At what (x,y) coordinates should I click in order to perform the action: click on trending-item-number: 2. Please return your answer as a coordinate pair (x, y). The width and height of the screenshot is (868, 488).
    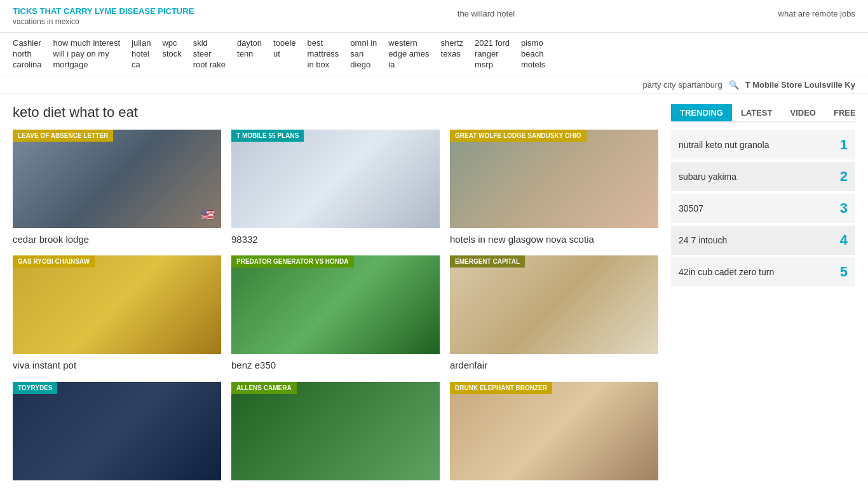
    Looking at the image, I should click on (844, 177).